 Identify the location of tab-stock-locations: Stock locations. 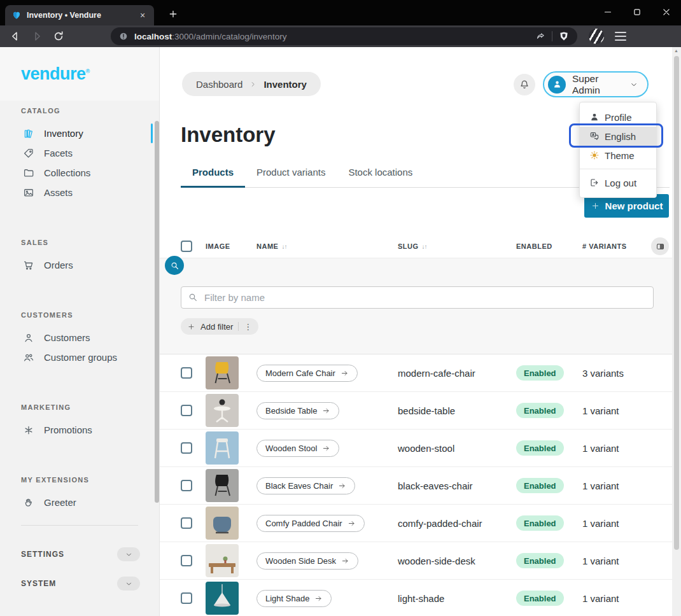
(381, 175).